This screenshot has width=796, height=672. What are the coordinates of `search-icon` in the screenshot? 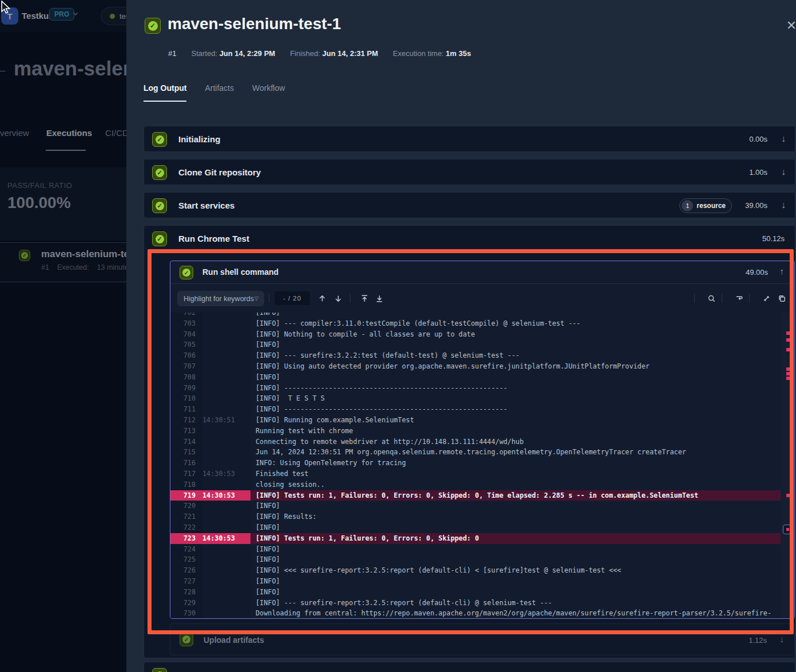 It's located at (711, 298).